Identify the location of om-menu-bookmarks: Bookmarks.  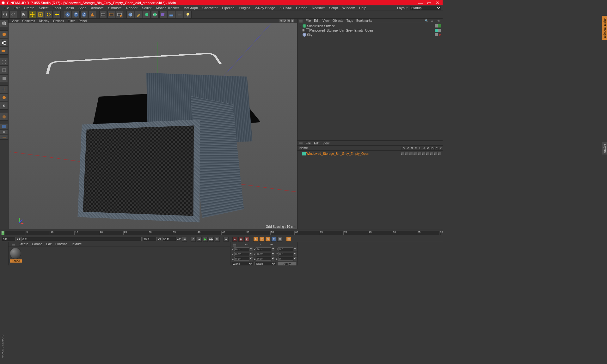
(364, 21).